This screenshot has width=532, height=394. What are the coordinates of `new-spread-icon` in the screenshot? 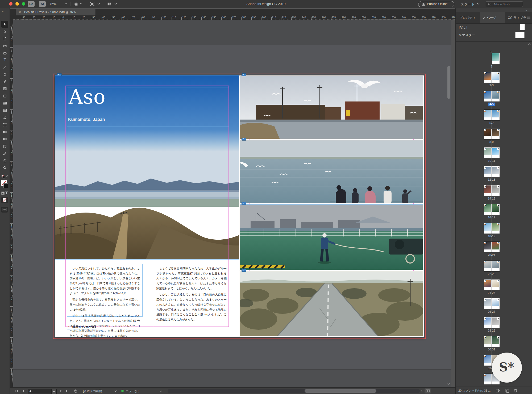 It's located at (507, 391).